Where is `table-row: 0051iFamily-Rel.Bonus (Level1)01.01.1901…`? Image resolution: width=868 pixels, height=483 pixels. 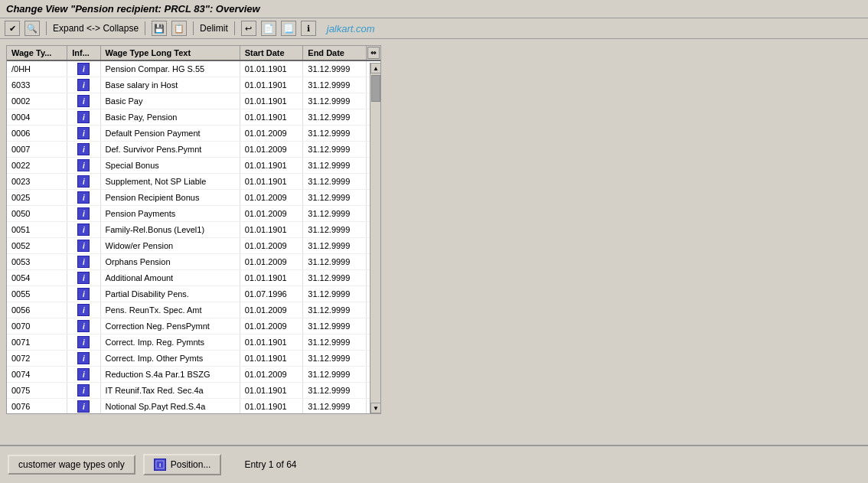 table-row: 0051iFamily-Rel.Bonus (Level1)01.01.1901… is located at coordinates (194, 230).